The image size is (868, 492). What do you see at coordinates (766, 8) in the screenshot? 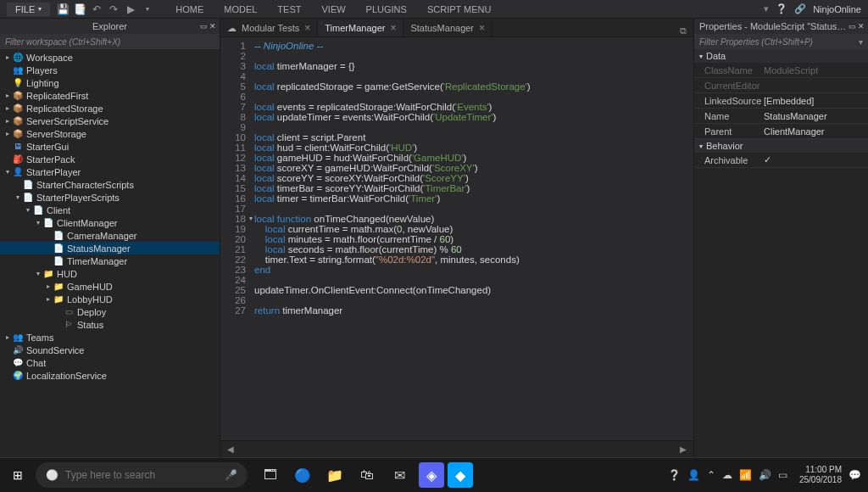
I see `collapse-icon: ▾` at bounding box center [766, 8].